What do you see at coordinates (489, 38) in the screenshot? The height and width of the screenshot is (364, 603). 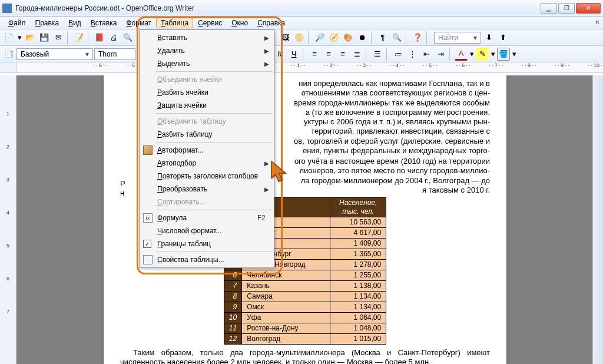 I see `find-next-icon: ⬇` at bounding box center [489, 38].